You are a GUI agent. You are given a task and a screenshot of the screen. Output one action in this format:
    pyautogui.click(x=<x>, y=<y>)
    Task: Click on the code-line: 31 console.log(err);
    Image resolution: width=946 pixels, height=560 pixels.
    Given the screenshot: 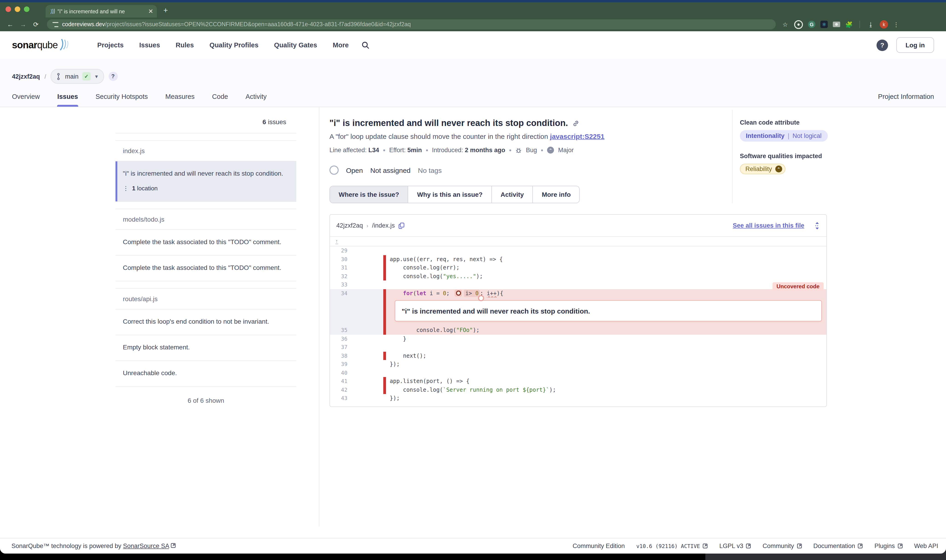 What is the action you would take?
    pyautogui.click(x=578, y=268)
    